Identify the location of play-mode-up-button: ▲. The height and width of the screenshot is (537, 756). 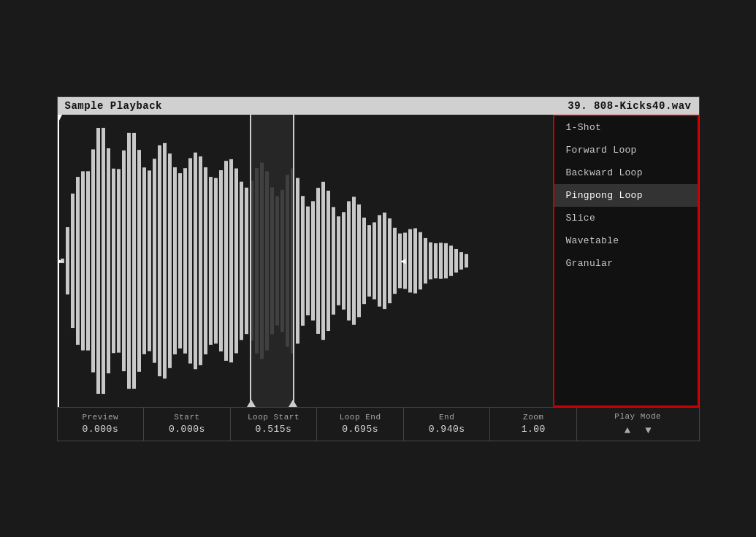
(627, 430).